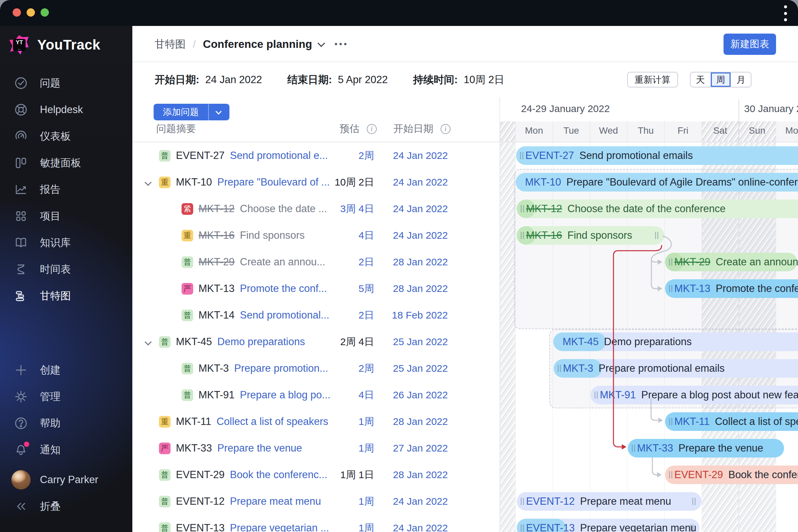 The image size is (798, 532). Describe the element at coordinates (578, 368) in the screenshot. I see `bar-issue-id: MKT-3` at that location.